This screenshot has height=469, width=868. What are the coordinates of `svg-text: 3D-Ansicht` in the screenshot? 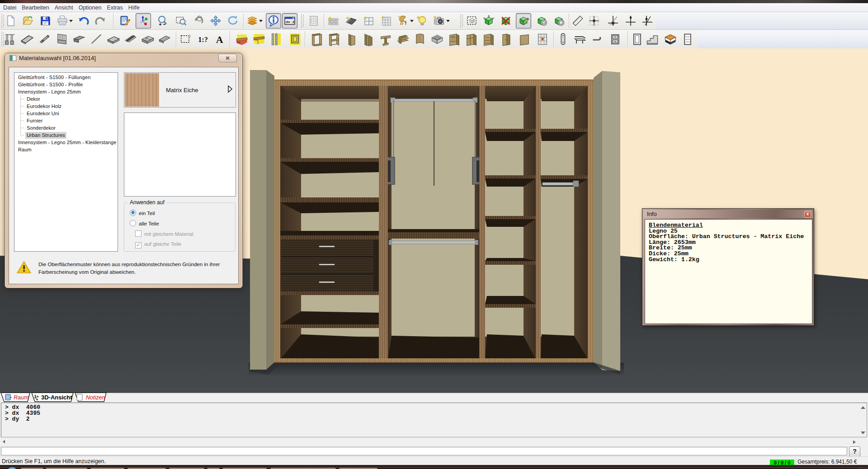 It's located at (57, 398).